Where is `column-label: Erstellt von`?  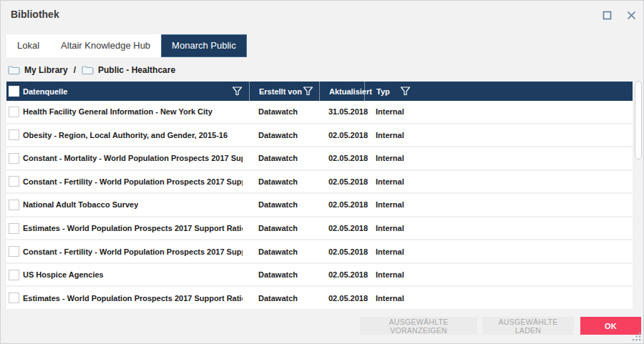
column-label: Erstellt von is located at coordinates (280, 92).